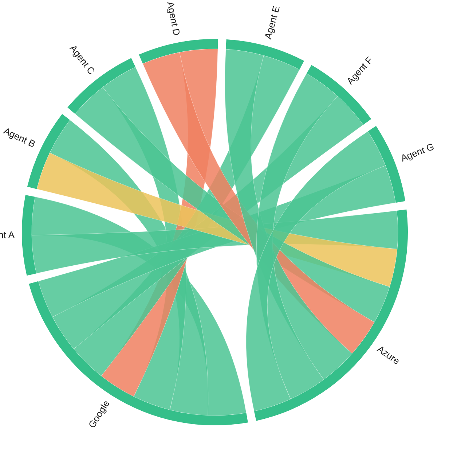 This screenshot has height=476, width=453. Describe the element at coordinates (7, 235) in the screenshot. I see `label-agent_a: Agent A` at that location.